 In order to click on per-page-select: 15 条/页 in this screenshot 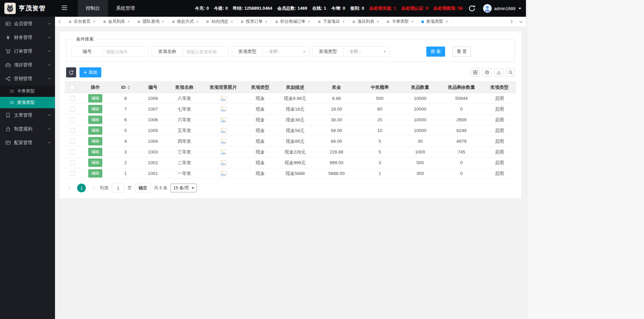, I will do `click(184, 188)`.